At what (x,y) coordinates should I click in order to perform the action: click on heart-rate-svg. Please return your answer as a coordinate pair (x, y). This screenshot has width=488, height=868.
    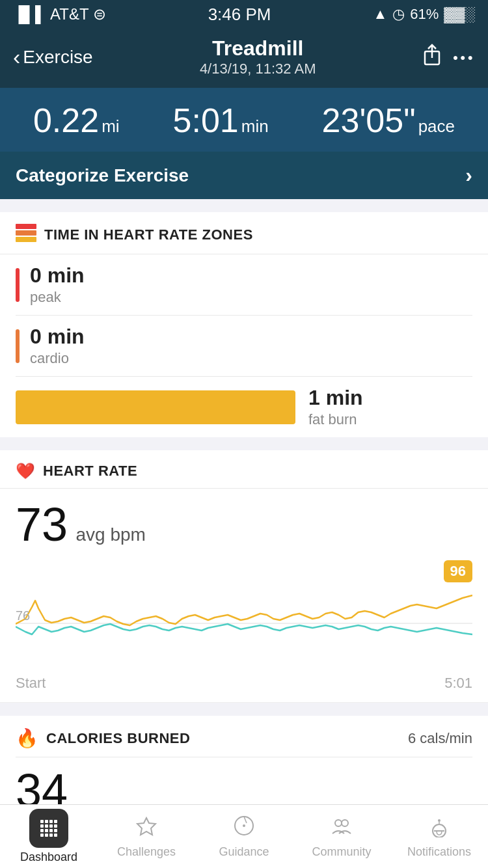
    Looking at the image, I should click on (244, 614).